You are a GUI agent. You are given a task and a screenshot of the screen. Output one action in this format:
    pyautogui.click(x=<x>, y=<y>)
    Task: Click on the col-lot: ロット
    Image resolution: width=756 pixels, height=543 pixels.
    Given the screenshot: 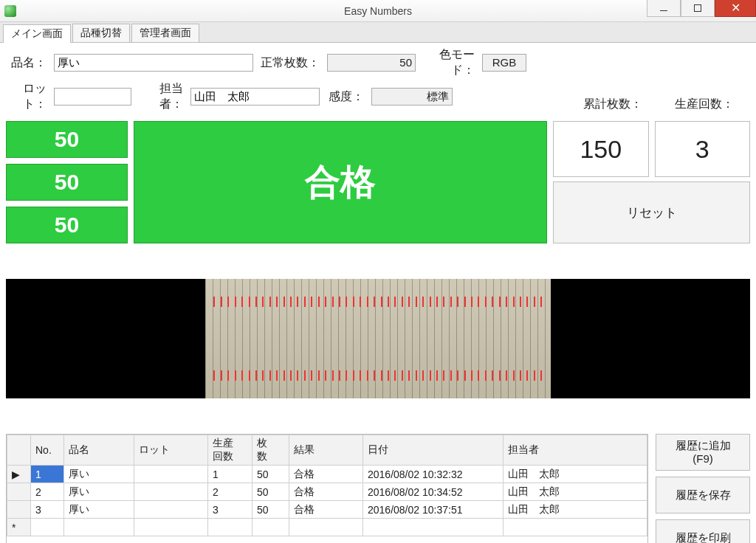 What is the action you would take?
    pyautogui.click(x=171, y=450)
    